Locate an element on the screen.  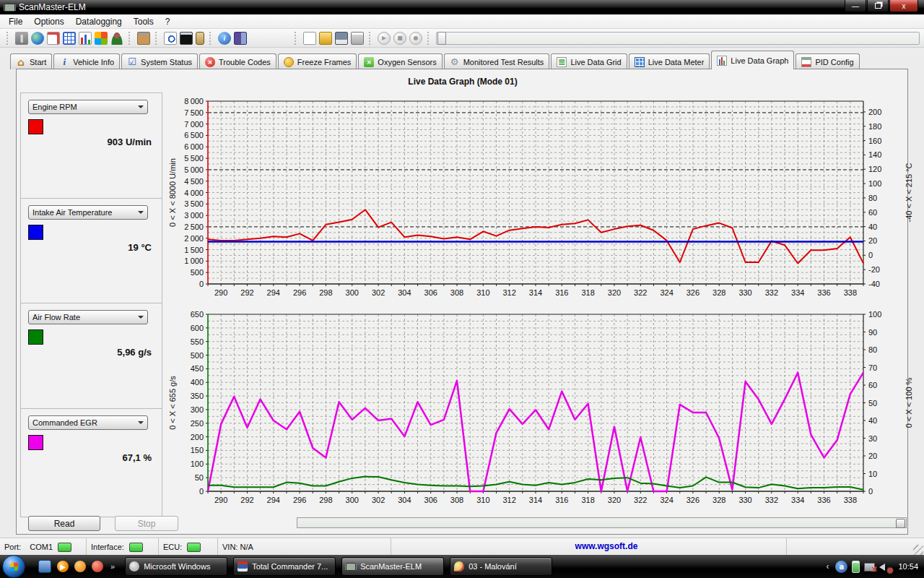
report-icon is located at coordinates (53, 38).